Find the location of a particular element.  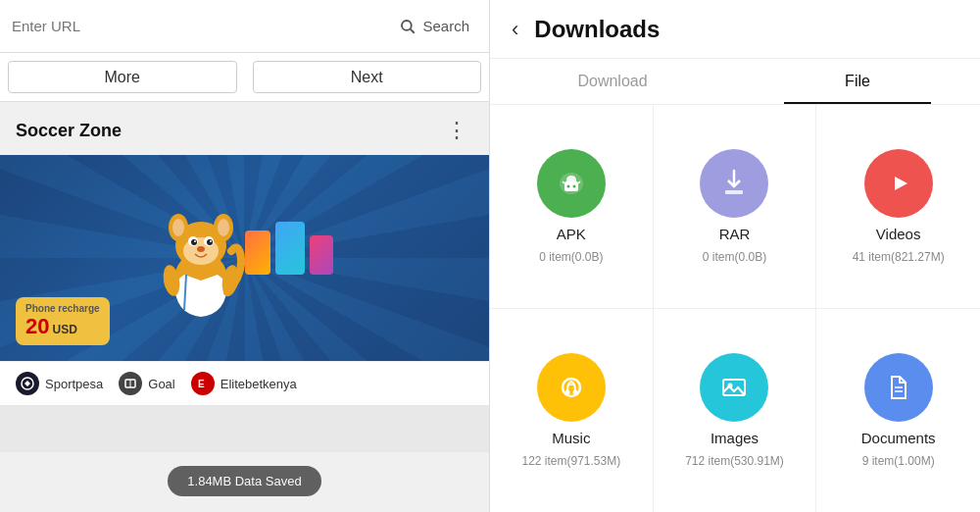

videos-icon-circle is located at coordinates (899, 183).